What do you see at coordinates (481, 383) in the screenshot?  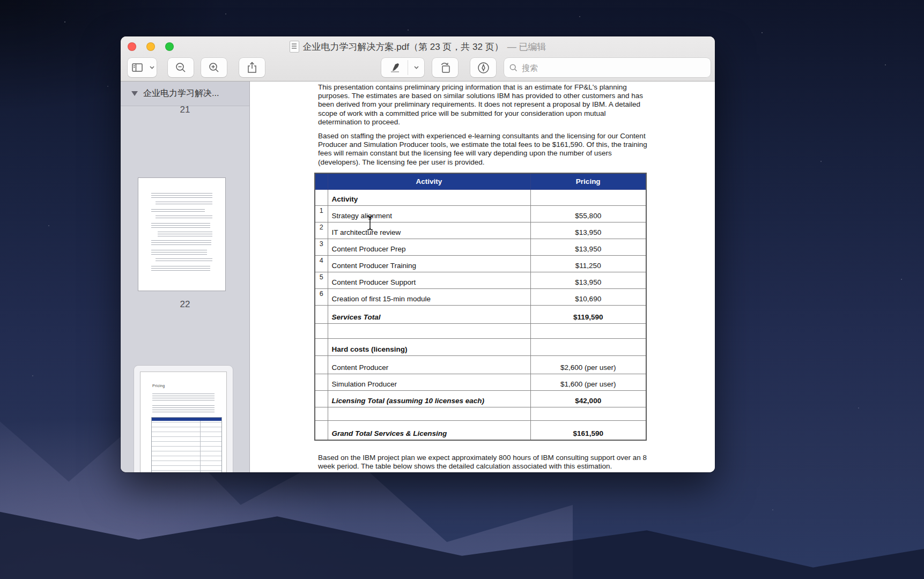 I see `table-row: Simulation Producer $1,600 (per user)` at bounding box center [481, 383].